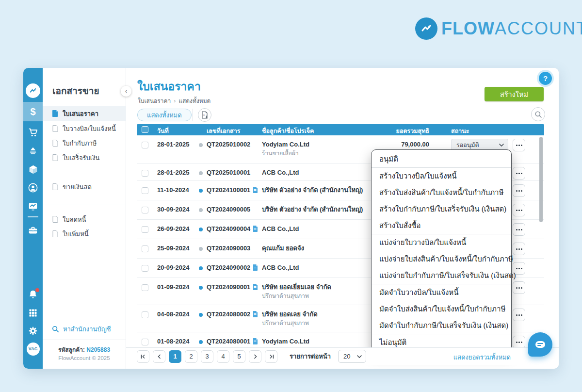 The image size is (582, 392). I want to click on row-doc-no: QT2024090004, so click(232, 229).